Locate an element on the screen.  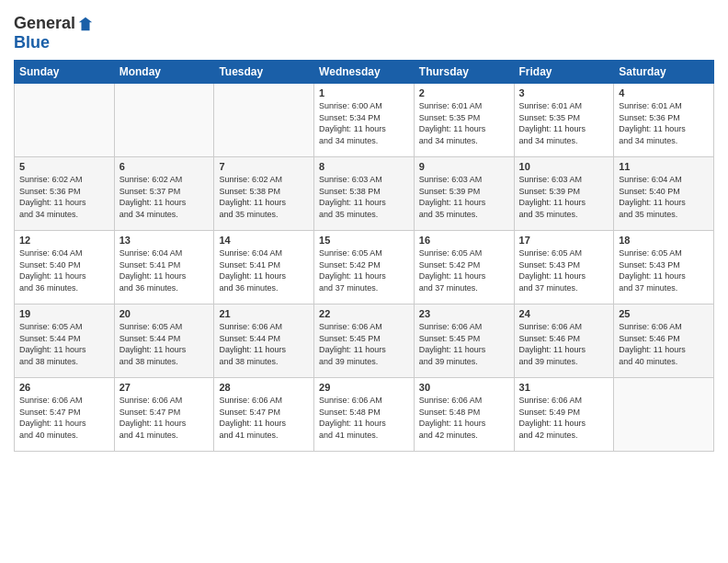
day-info: Sunrise: 6:01 AM Sunset: 5:36 PM Dayligh… is located at coordinates (664, 123).